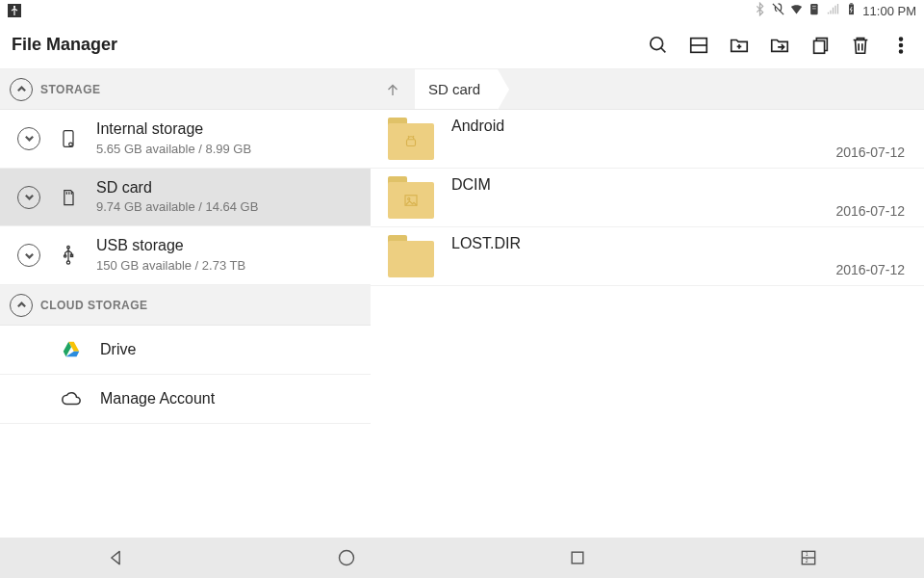 Image resolution: width=924 pixels, height=578 pixels. What do you see at coordinates (860, 45) in the screenshot?
I see `delete-icon` at bounding box center [860, 45].